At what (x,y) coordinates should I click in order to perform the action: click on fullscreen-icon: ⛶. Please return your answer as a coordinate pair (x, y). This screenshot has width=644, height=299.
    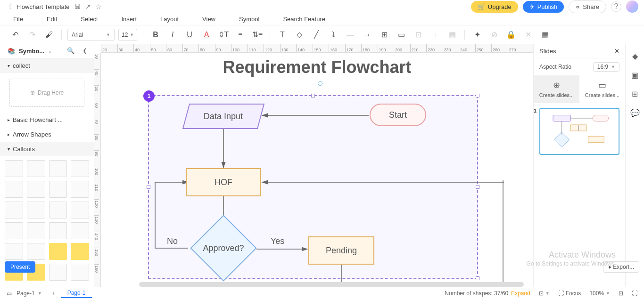
    Looking at the image, I should click on (635, 293).